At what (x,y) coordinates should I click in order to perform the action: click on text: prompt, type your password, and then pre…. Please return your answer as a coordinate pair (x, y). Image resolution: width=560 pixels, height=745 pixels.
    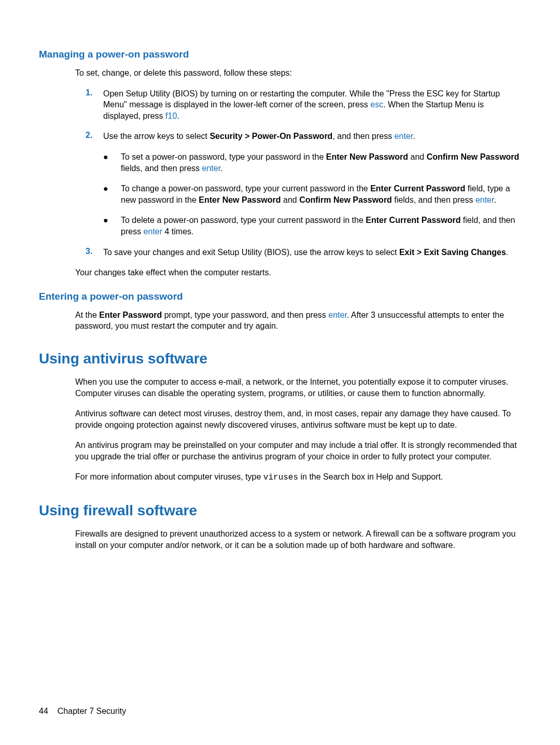
    Looking at the image, I should click on (245, 315).